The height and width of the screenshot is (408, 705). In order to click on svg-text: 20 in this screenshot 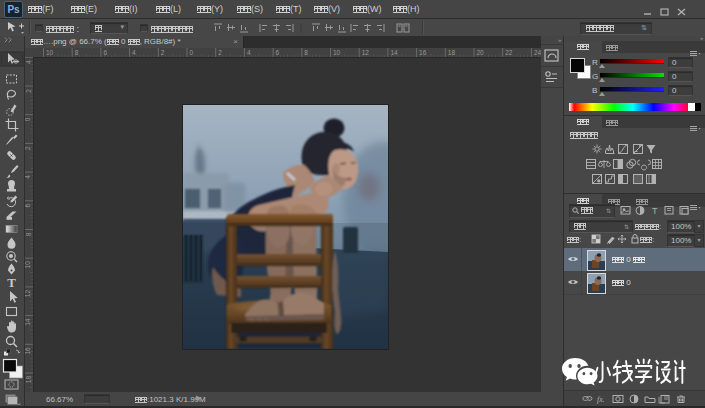, I will do `click(481, 52)`.